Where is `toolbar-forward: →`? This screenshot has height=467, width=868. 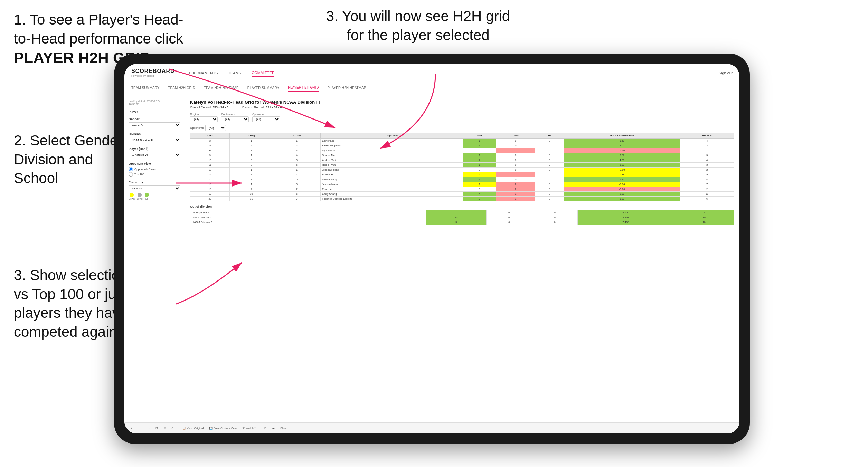 toolbar-forward: → is located at coordinates (149, 428).